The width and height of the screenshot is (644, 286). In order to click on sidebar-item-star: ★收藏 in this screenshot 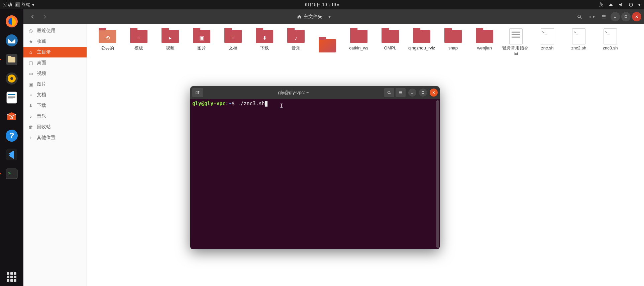, I will do `click(55, 41)`.